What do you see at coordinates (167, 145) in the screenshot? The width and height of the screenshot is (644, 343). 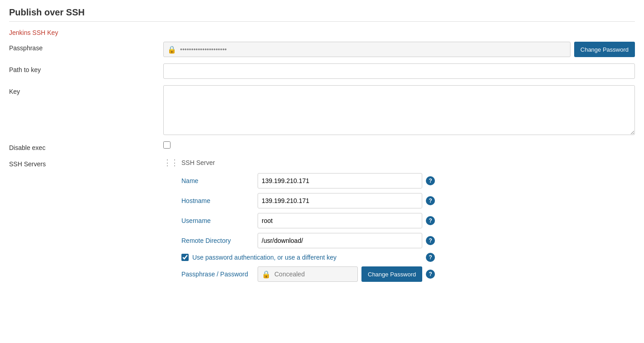 I see `disable-exec-checkbox` at bounding box center [167, 145].